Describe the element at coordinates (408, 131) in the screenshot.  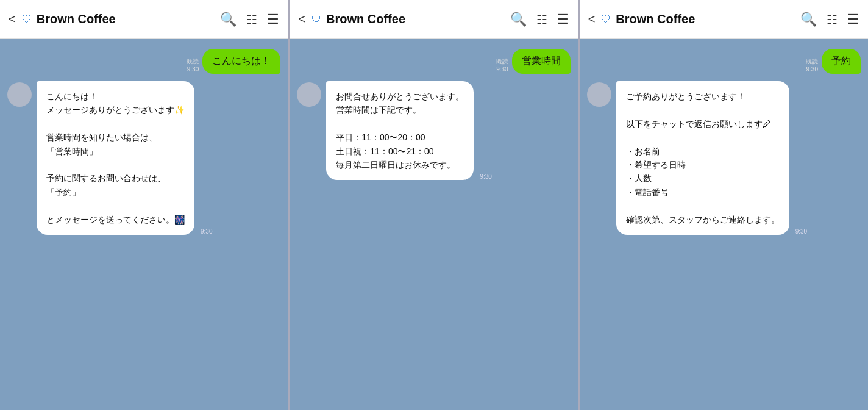
I see `recv-wrap: お問合せありがとうございます。 営業時間は下記です。 平日：11：00〜20：0…` at that location.